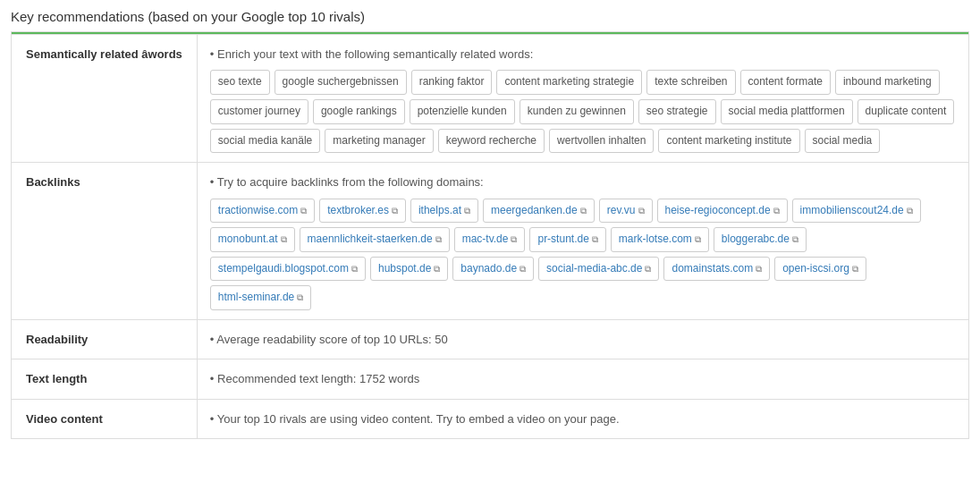 Image resolution: width=980 pixels, height=482 pixels. I want to click on tags-area-semantically-related: seo textegoogle suchergebnissenranking f…, so click(583, 111).